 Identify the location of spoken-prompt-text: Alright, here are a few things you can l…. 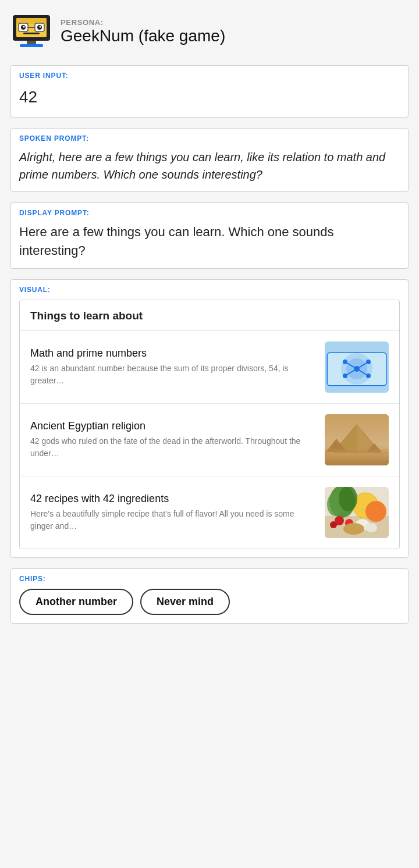
(210, 166).